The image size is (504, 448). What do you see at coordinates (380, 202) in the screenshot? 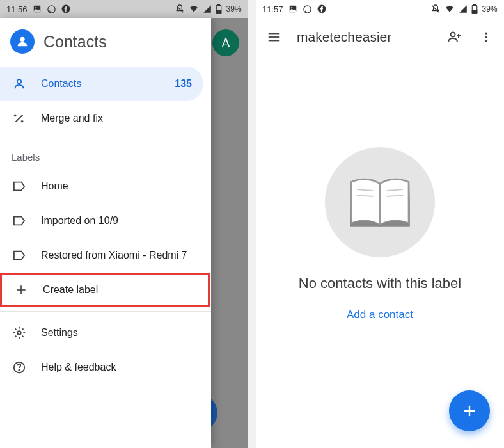
I see `book-icon` at bounding box center [380, 202].